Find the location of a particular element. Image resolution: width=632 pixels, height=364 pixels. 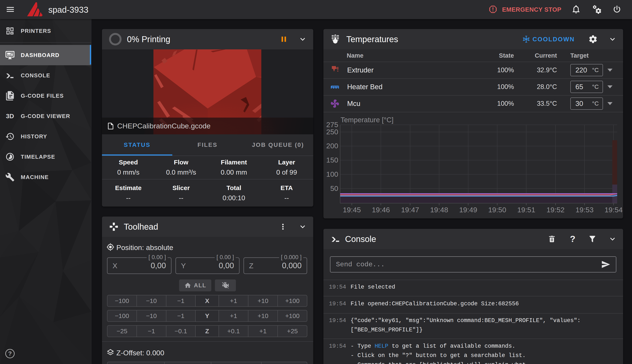

svg-text: Temperature [°C] is located at coordinates (367, 120).